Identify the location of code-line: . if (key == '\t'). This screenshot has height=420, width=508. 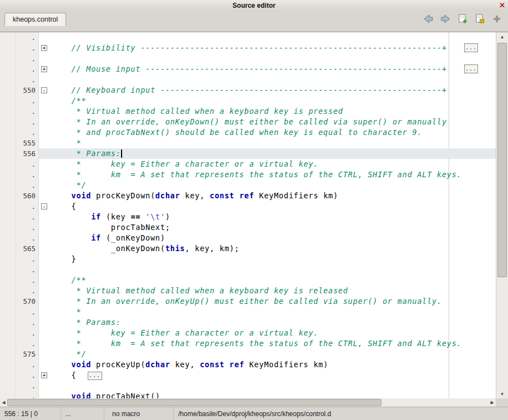
(248, 217).